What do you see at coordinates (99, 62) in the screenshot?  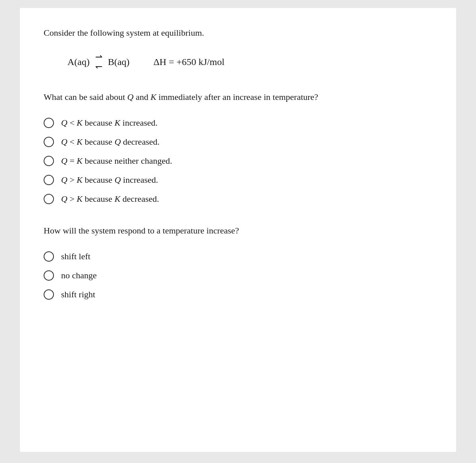 I see `equilibrium-arrow-icon: ⇀ ↽` at bounding box center [99, 62].